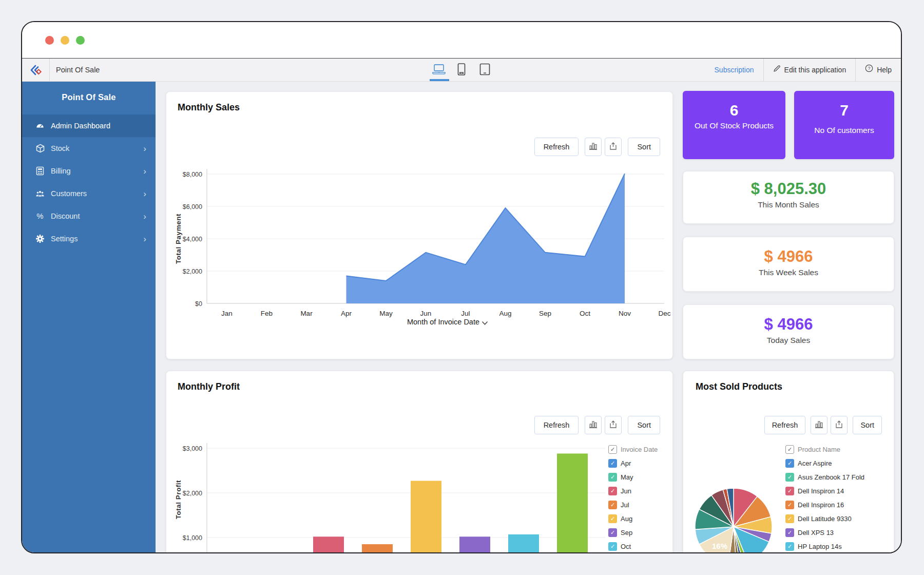 The height and width of the screenshot is (575, 924). Describe the element at coordinates (439, 70) in the screenshot. I see `laptop-icon` at that location.